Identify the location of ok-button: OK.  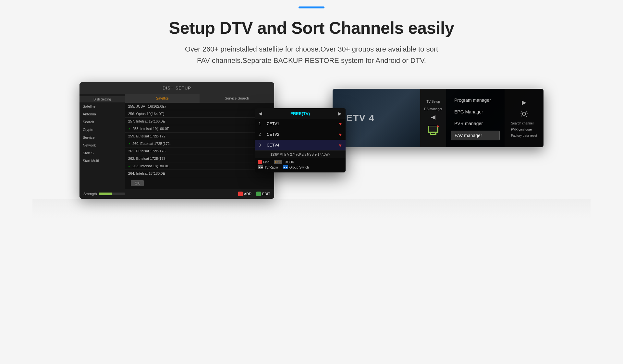
(137, 183).